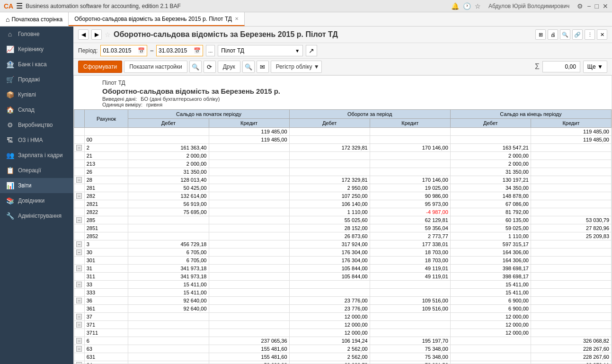 The height and width of the screenshot is (364, 612). What do you see at coordinates (311, 51) in the screenshot?
I see `company-open-button: ↗` at bounding box center [311, 51].